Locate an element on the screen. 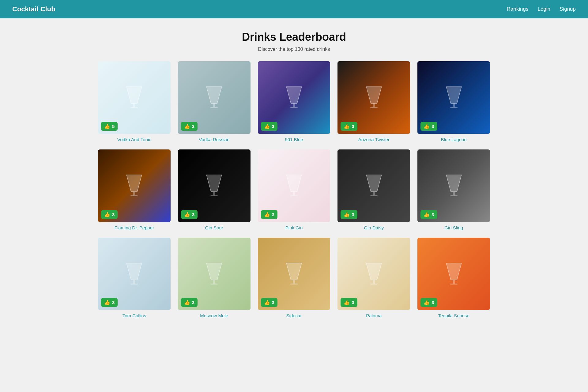 This screenshot has width=588, height=392. drink-card: 👍3Gin Sour is located at coordinates (214, 190).